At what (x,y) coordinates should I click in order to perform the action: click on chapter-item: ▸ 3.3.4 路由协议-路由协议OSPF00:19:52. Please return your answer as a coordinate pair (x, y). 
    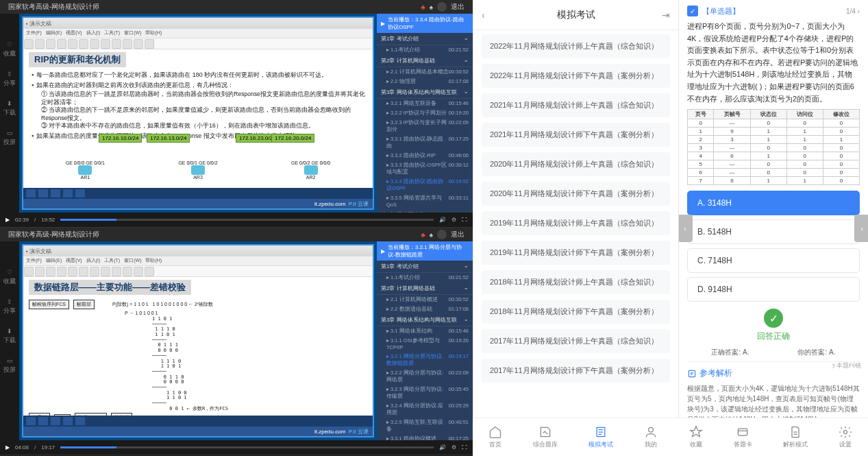
    Looking at the image, I should click on (425, 185).